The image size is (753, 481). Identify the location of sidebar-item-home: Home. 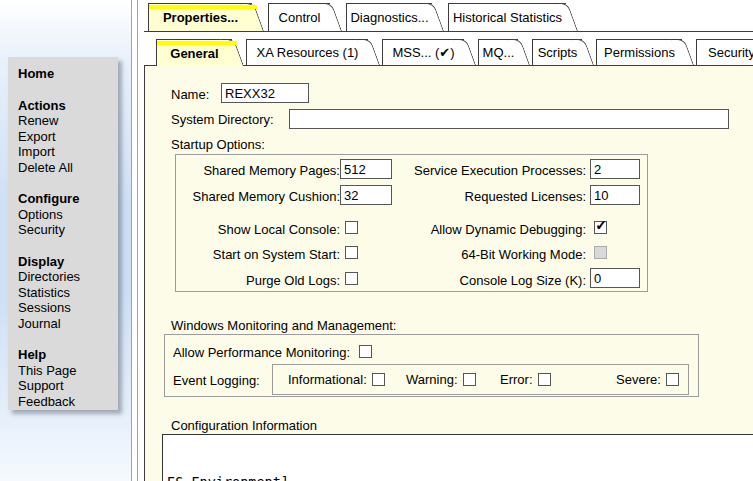
(68, 74).